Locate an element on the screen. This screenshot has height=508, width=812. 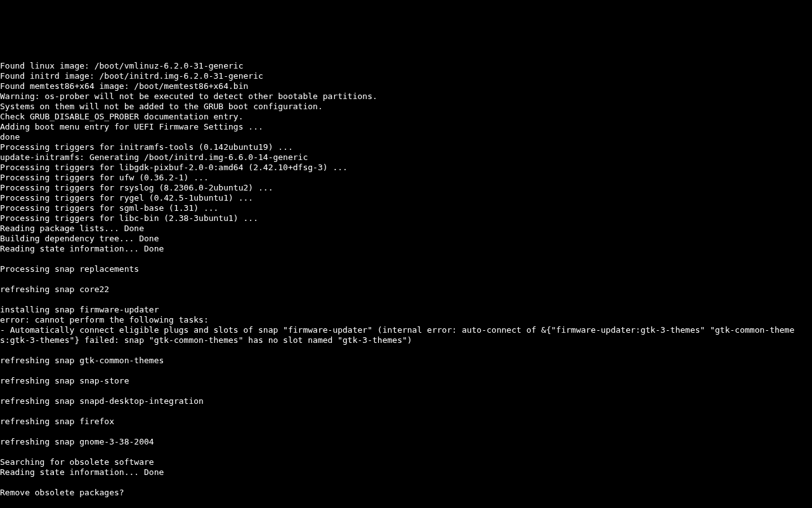
terminal-line: refreshing snap core22 is located at coordinates (406, 290).